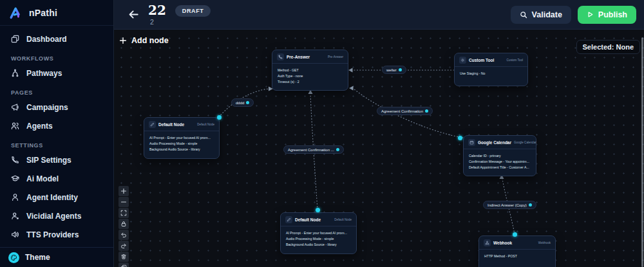 This screenshot has width=644, height=267. What do you see at coordinates (314, 149) in the screenshot?
I see `edge-label-agreement-confirmation-2: Agreement Confirmation ...` at bounding box center [314, 149].